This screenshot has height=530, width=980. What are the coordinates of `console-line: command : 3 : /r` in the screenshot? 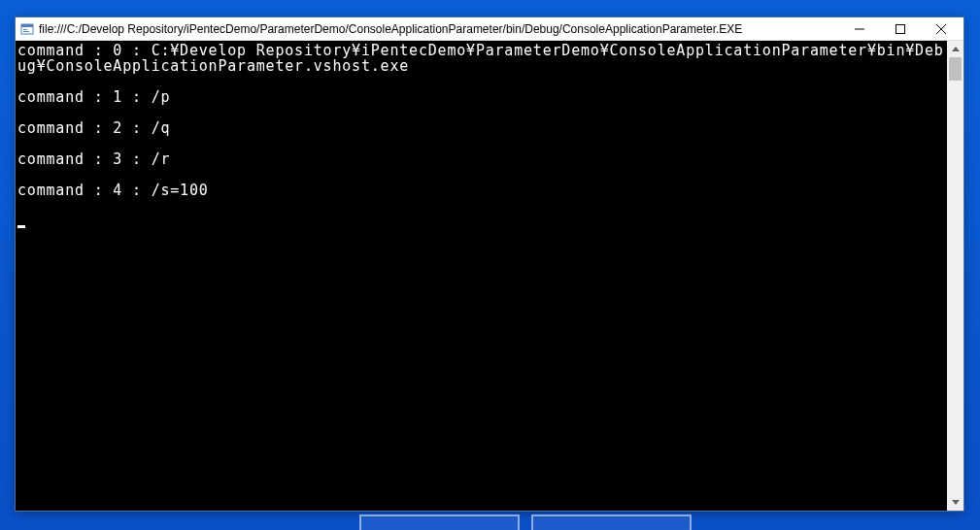 It's located at (482, 159).